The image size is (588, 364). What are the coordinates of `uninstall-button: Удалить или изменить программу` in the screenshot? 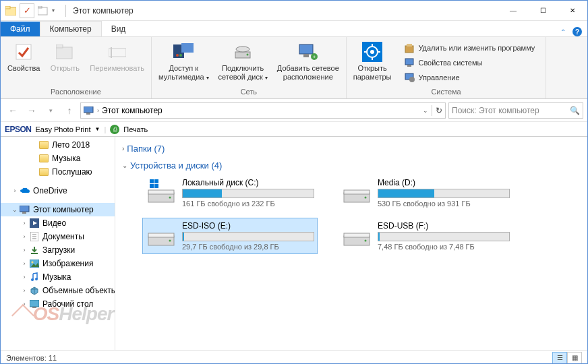 It's located at (469, 48).